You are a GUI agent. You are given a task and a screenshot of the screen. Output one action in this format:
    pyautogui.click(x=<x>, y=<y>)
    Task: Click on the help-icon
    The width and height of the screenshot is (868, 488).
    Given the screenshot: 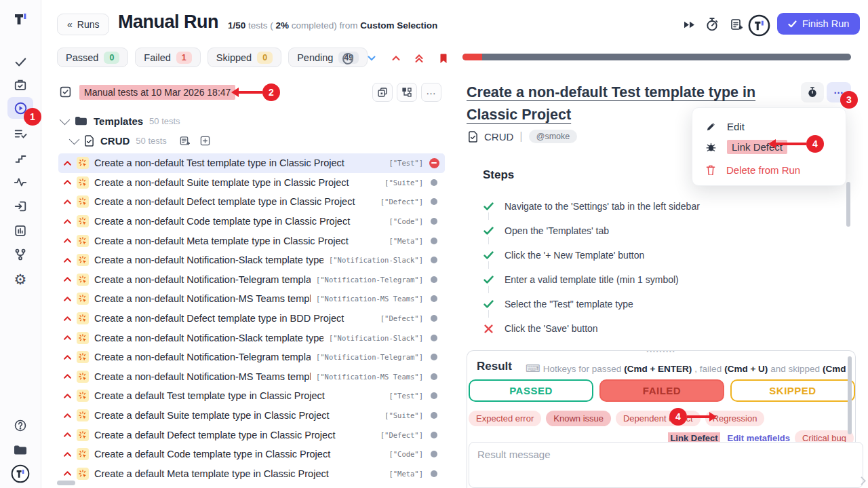 What is the action you would take?
    pyautogui.click(x=20, y=426)
    